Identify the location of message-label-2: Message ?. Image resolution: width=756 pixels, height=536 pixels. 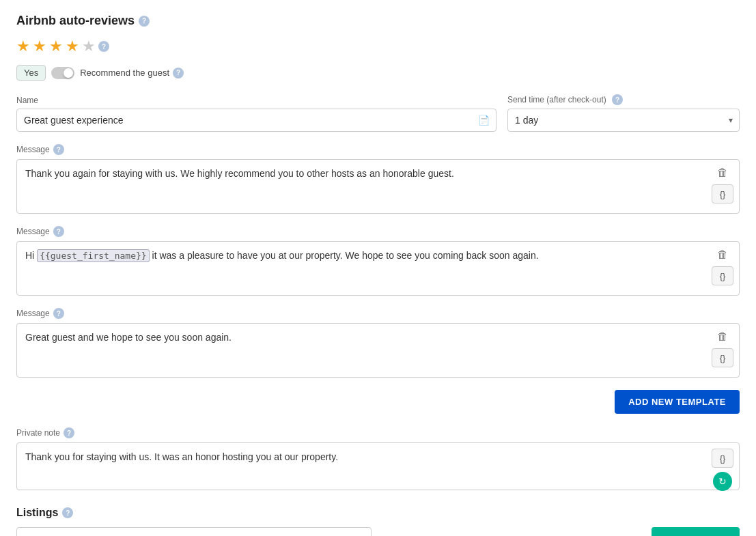
(378, 231).